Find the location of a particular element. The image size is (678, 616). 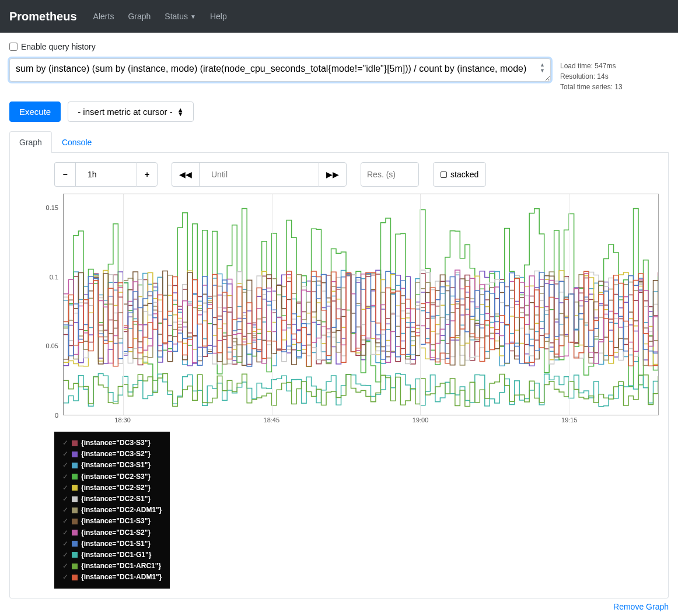

legend-label: {instance="DC1-S1"} is located at coordinates (116, 544).